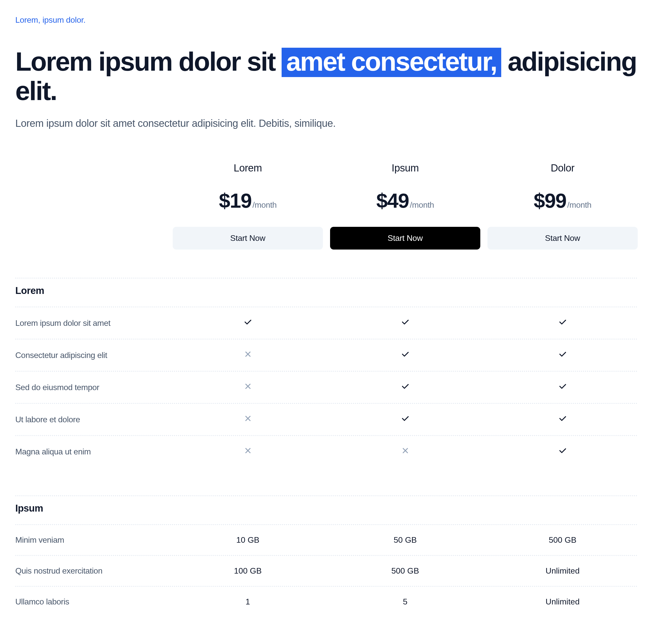 The width and height of the screenshot is (653, 644). Describe the element at coordinates (91, 571) in the screenshot. I see `feature-label: Quis nostrud exercitation` at that location.